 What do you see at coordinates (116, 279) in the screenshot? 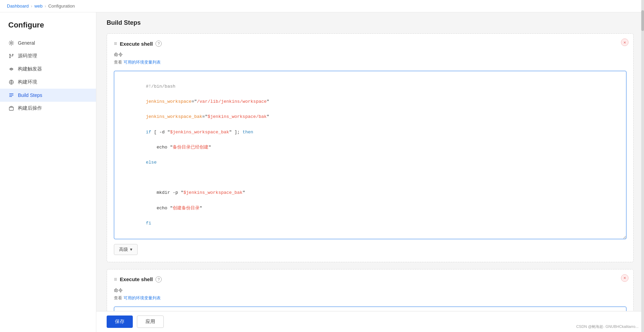
I see `drag-icon-2: ≡` at bounding box center [116, 279].